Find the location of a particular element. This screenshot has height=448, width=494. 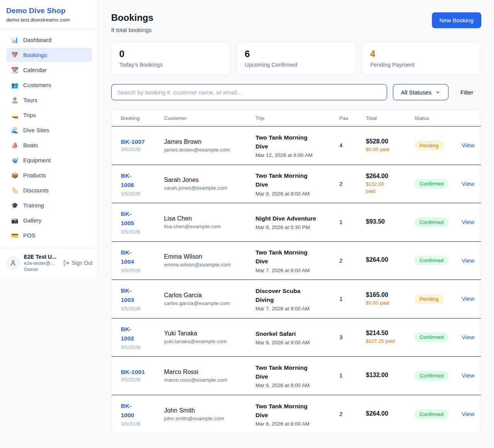

sidebar-item-products: 📦 Products is located at coordinates (49, 175).